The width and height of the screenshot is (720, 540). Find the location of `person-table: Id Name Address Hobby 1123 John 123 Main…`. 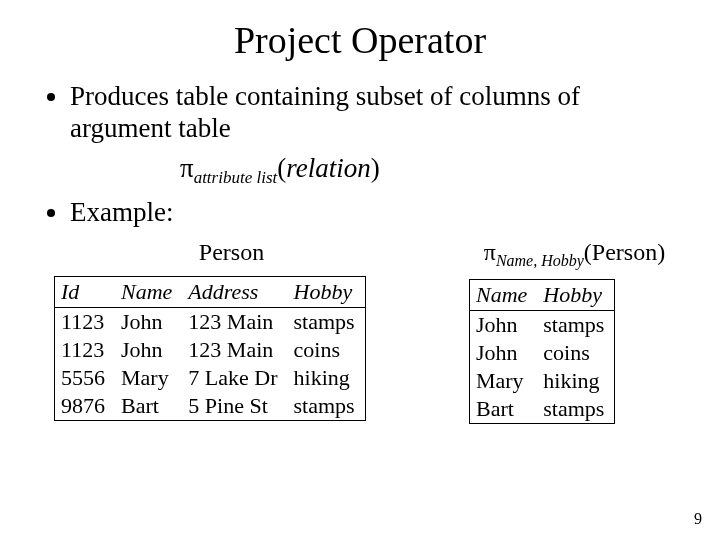

person-table: Id Name Address Hobby 1123 John 123 Main… is located at coordinates (210, 348).